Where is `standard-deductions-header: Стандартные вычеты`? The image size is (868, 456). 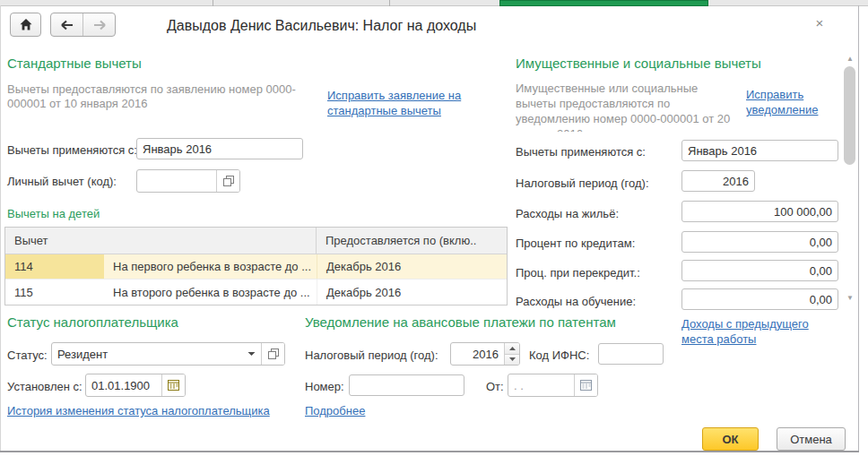
standard-deductions-header: Стандартные вычеты is located at coordinates (74, 63).